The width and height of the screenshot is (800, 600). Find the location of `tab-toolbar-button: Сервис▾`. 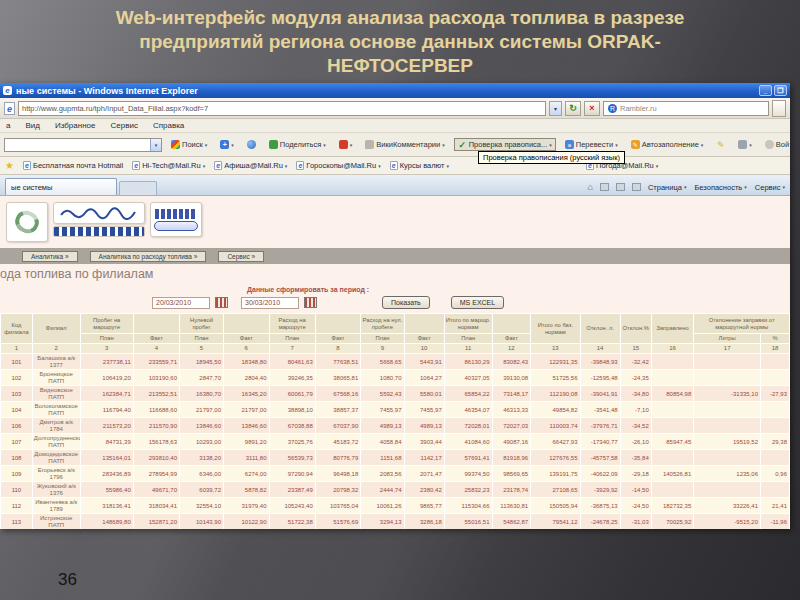

tab-toolbar-button: Сервис▾ is located at coordinates (770, 188).